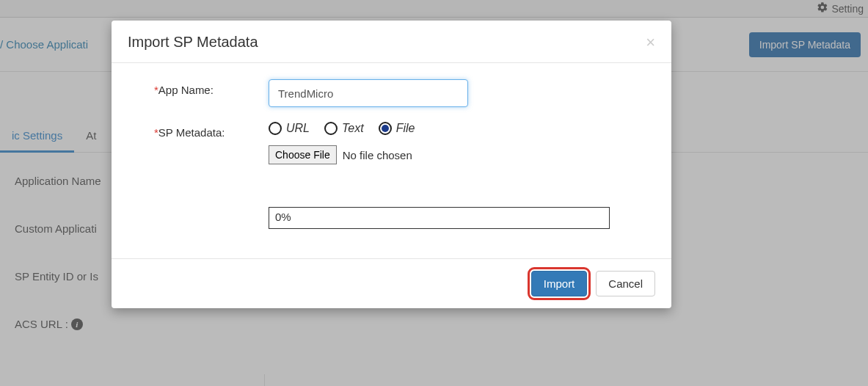  What do you see at coordinates (353, 128) in the screenshot?
I see `radio-text-label: Text` at bounding box center [353, 128].